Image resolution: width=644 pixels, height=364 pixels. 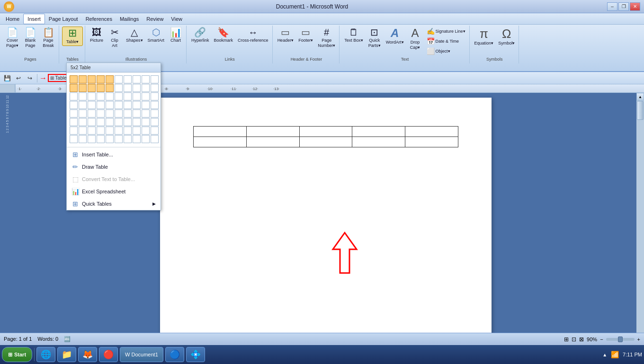 I want to click on cross-reference-button: ↔ Cross-reference, so click(x=253, y=35).